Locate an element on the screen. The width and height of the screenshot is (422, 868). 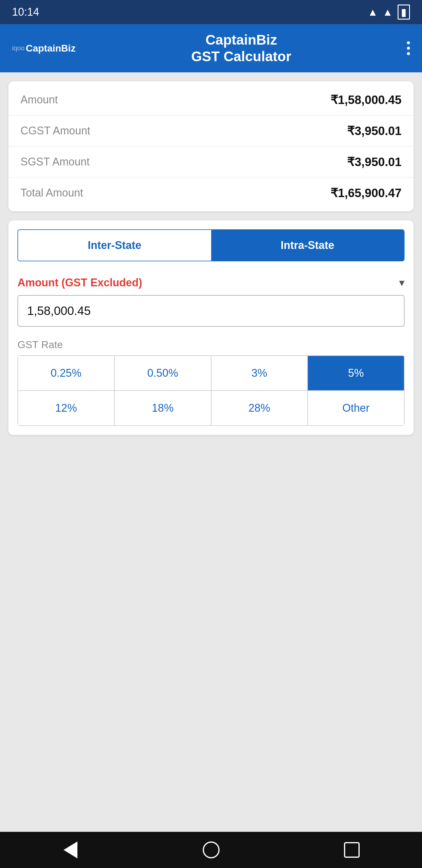
recent-apps-button is located at coordinates (352, 850).